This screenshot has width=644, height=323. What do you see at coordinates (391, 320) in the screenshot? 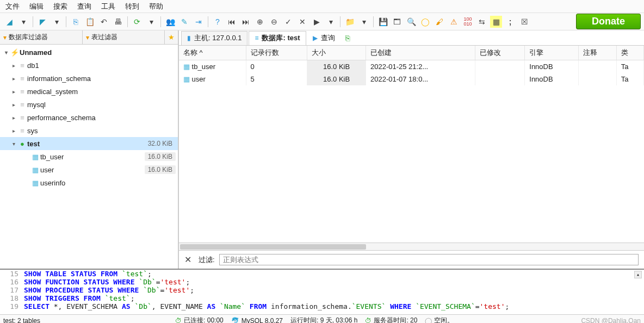
I see `status-servertime: ⏱服务器时间: 20` at bounding box center [391, 320].